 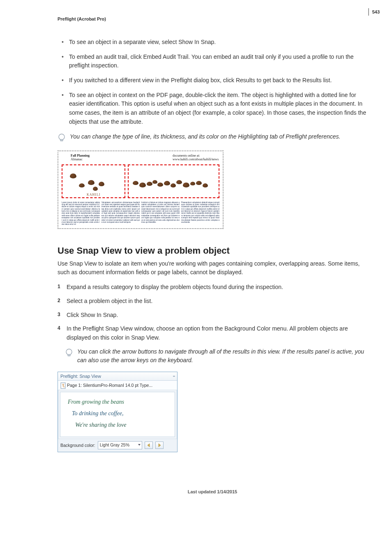 What do you see at coordinates (118, 412) in the screenshot?
I see `snap-view-window: Preflight: Snap View ▪▪ T T Page 1: Sile…` at bounding box center [118, 412].